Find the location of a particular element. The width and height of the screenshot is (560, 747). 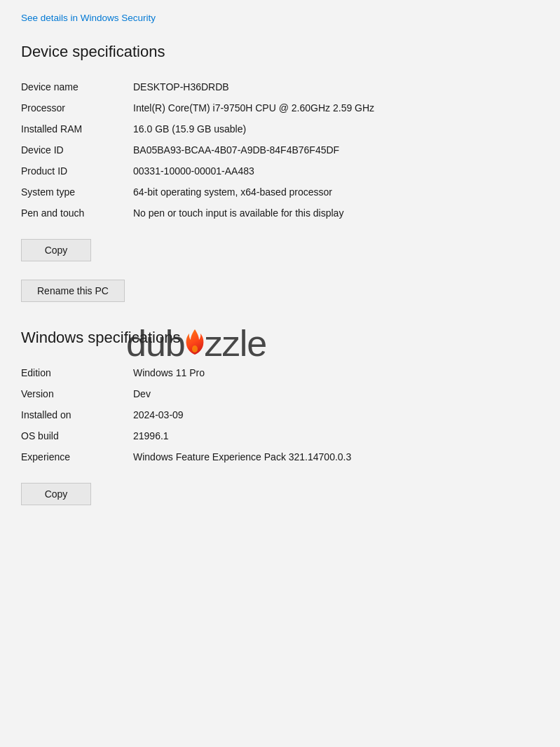

spec-label: Product ID is located at coordinates (77, 171).